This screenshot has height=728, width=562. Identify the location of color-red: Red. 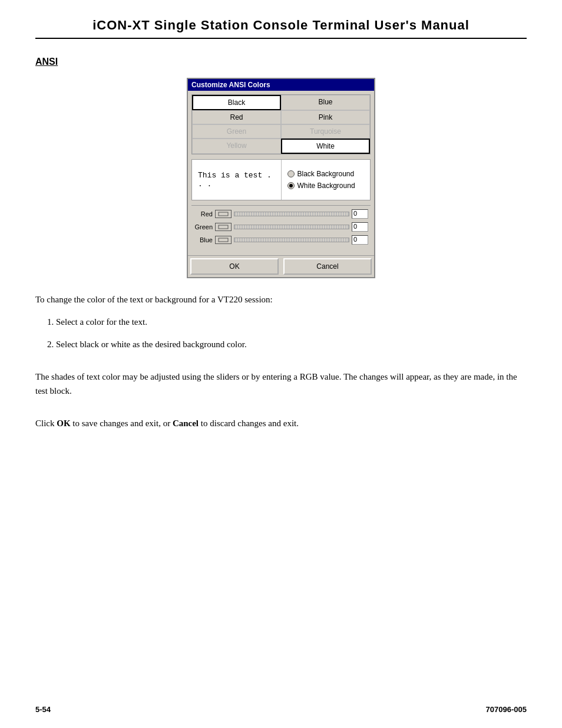
(237, 117).